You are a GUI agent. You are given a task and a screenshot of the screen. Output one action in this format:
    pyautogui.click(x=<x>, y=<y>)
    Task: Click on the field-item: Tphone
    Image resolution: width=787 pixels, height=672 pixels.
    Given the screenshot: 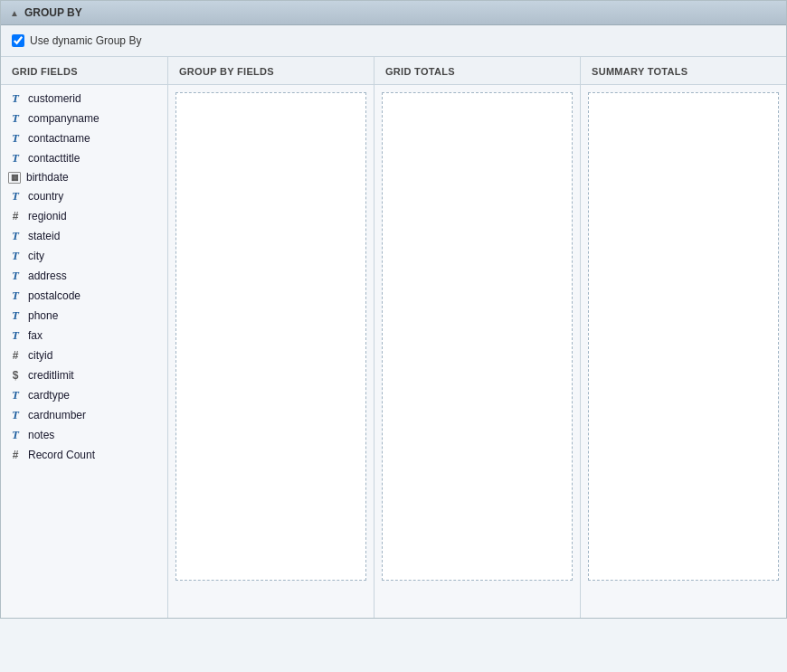 What is the action you would take?
    pyautogui.click(x=84, y=316)
    